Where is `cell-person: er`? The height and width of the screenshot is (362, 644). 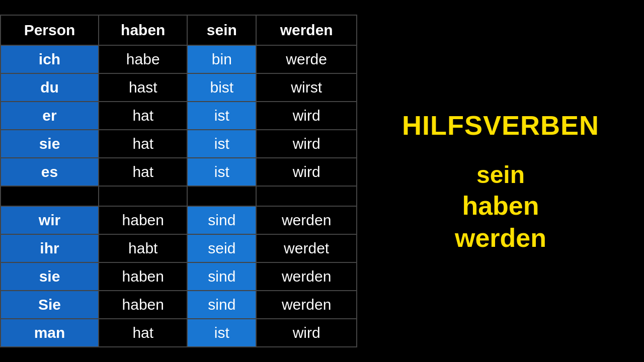
cell-person: er is located at coordinates (49, 116).